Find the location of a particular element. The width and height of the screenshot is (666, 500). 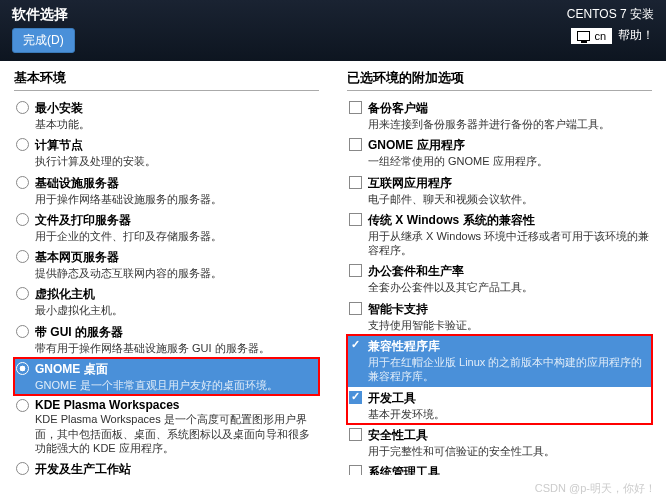

addon-item-label: 安全性工具 is located at coordinates (509, 436).